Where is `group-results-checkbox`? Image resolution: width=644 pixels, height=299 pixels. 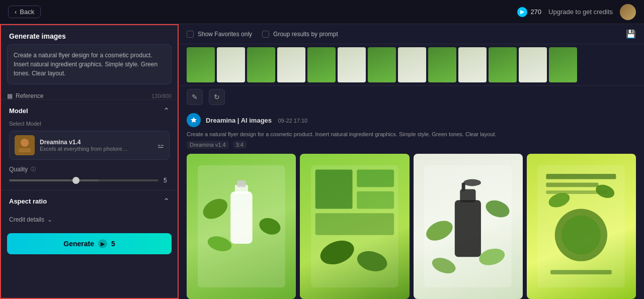 group-results-checkbox is located at coordinates (266, 34).